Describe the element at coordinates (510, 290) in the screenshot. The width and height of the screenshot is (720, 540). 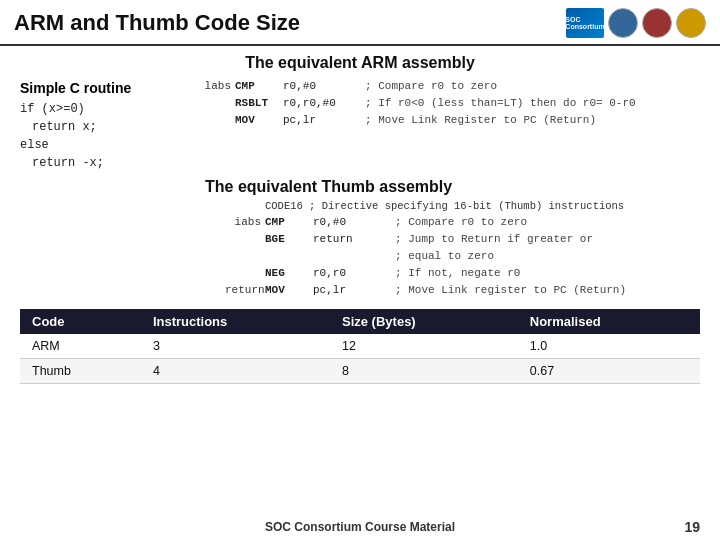
I see `thumb-cmt-5: ; Move Link register to PC (Return)` at that location.